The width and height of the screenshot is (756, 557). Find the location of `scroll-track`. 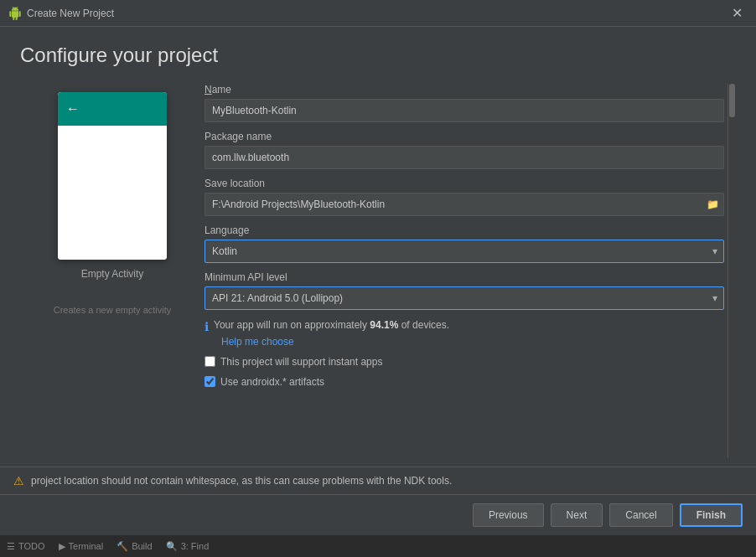

scroll-track is located at coordinates (732, 271).